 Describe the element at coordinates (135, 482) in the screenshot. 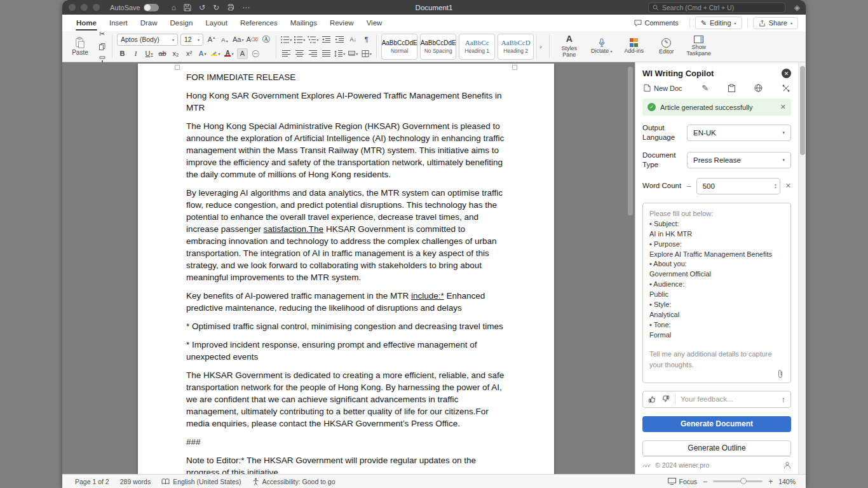

I see `word-count-indicator: 289 words` at that location.